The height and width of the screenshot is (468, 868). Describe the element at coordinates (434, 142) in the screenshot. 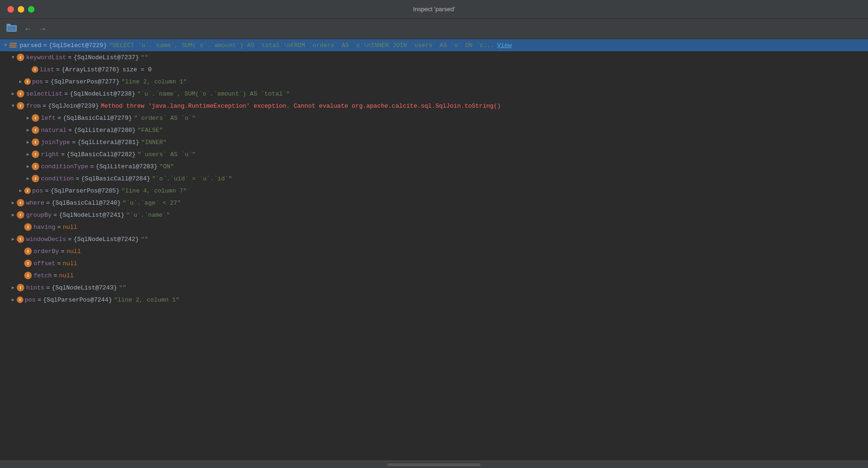

I see `tree-row-joinType: ▶ f joinType = {SqlLiteral@7281} "INNER"` at that location.